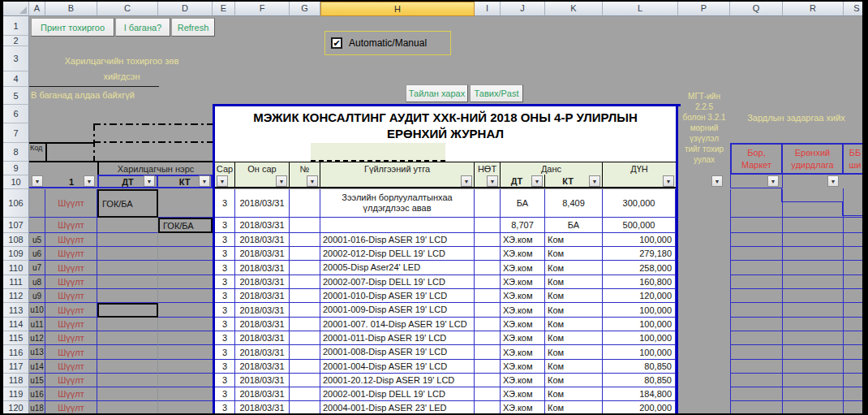  What do you see at coordinates (756, 268) in the screenshot?
I see `cell-Q110` at bounding box center [756, 268].